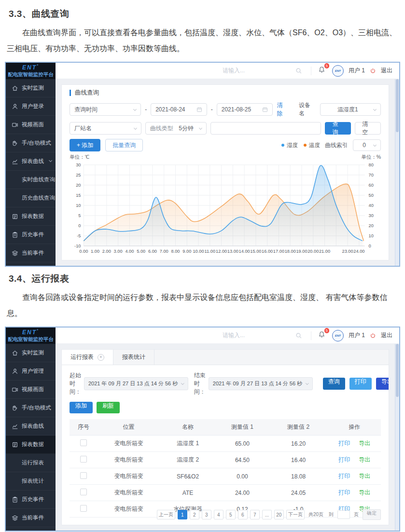 Image resolution: width=405 pixels, height=532 pixels. Describe the element at coordinates (312, 146) in the screenshot. I see `legend-item: 温度` at that location.